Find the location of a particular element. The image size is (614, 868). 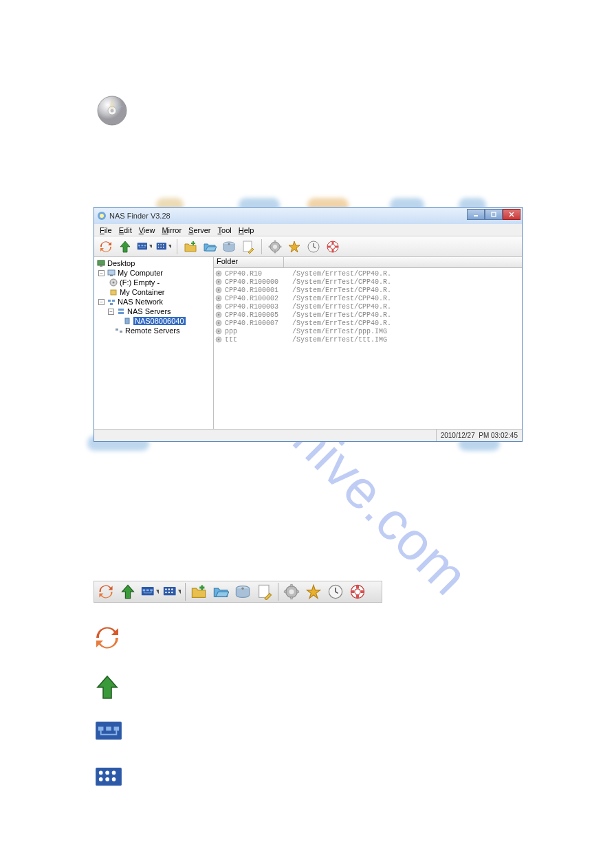

file-row: ppp/System/ErrTest/ppp.IMG is located at coordinates (368, 331).